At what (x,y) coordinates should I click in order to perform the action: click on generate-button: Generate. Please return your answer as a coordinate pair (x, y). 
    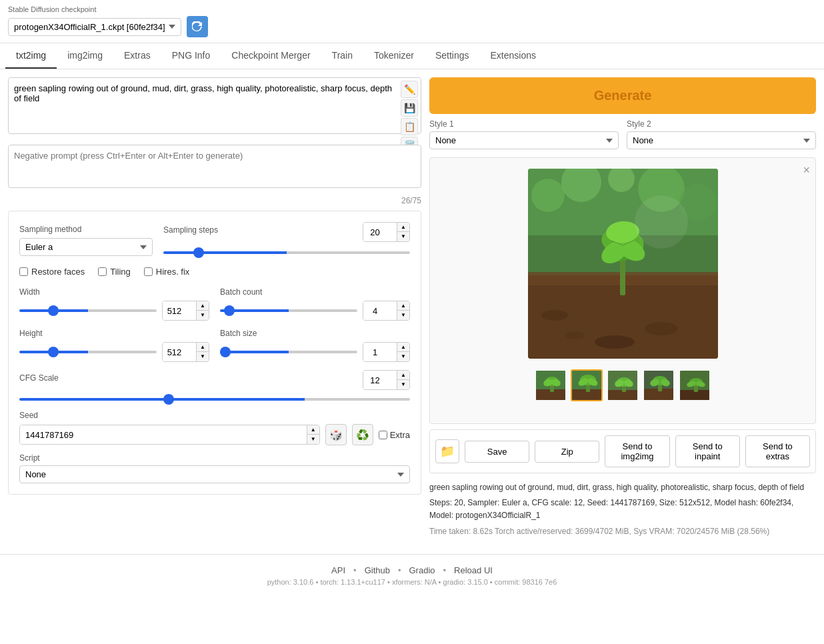
    Looking at the image, I should click on (623, 96).